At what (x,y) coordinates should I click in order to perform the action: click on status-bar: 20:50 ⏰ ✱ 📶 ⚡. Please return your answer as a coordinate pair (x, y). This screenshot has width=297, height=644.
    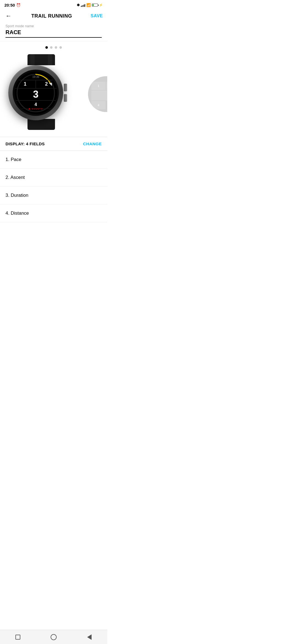
    Looking at the image, I should click on (54, 4).